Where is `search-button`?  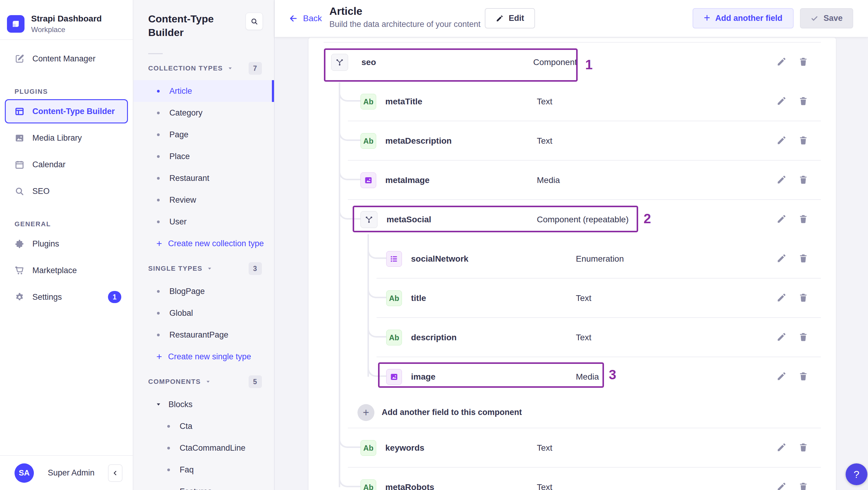 search-button is located at coordinates (254, 22).